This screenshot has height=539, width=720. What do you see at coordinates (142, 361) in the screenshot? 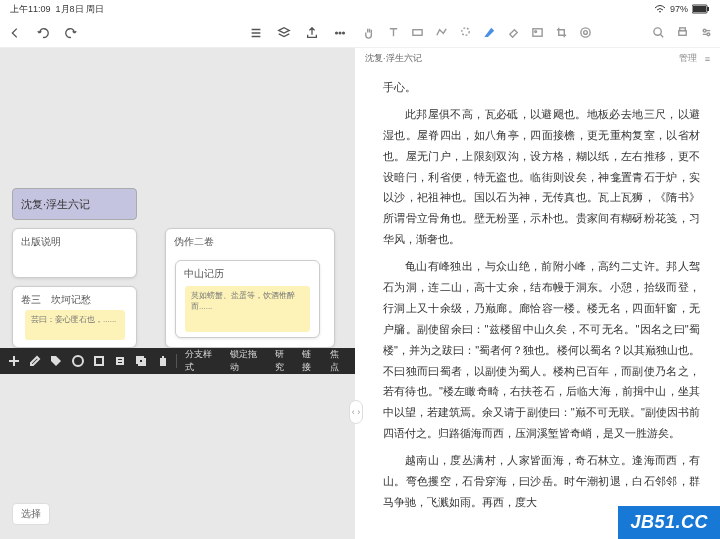
I see `copy-button` at bounding box center [142, 361].